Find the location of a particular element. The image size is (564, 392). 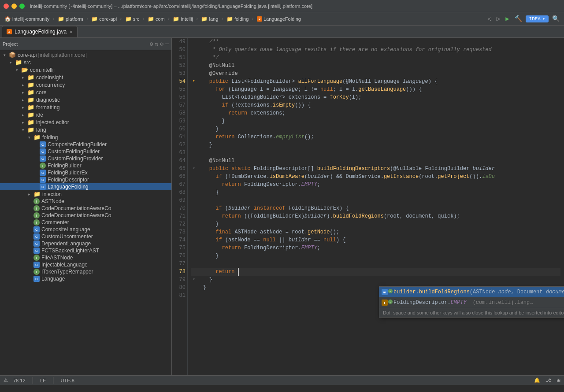

tree-item-fcts: C FCTSBackedLighterAST is located at coordinates (85, 251).